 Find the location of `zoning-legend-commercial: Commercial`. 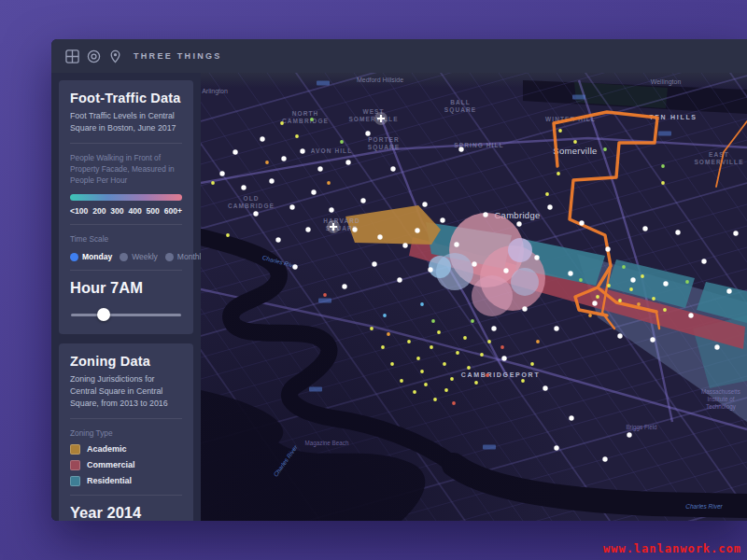

zoning-legend-commercial: Commercial is located at coordinates (126, 465).